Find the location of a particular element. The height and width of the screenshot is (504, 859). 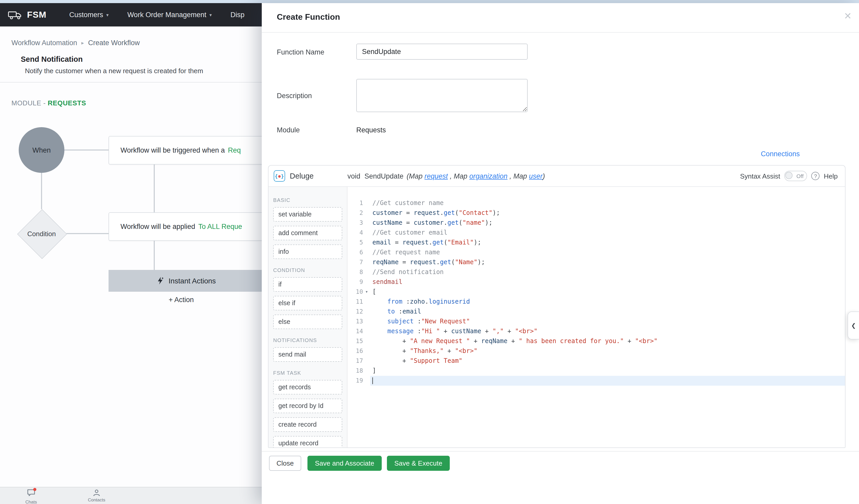

save-and-associate-button: Save and Associate is located at coordinates (345, 463).